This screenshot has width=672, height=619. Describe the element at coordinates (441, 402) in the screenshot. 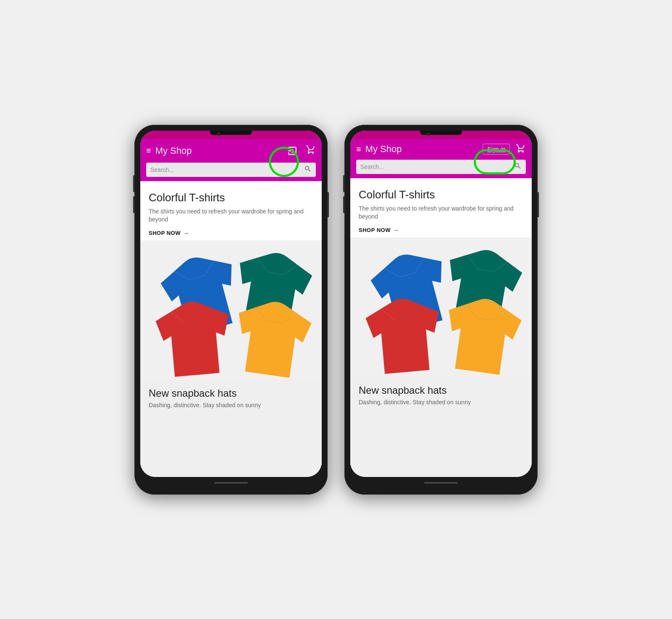

I see `bottom-desc-right: Dashing, distinctive. Stay shaded on sun…` at that location.